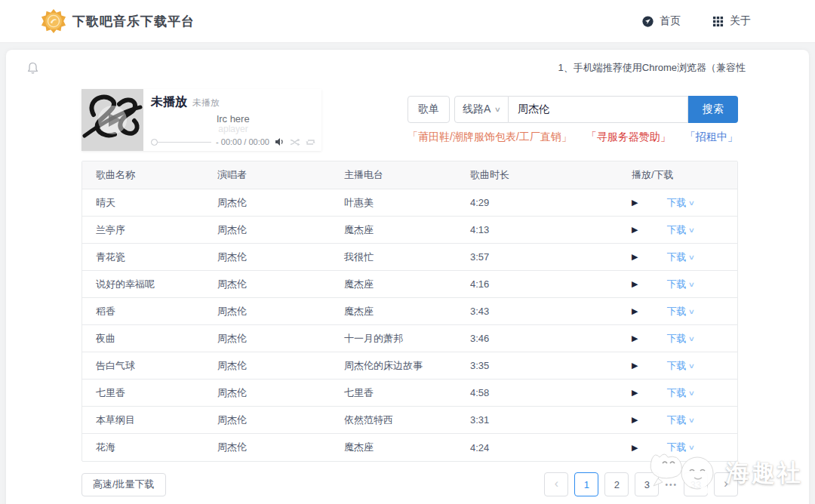  I want to click on play-overlay-icon, so click(112, 120).